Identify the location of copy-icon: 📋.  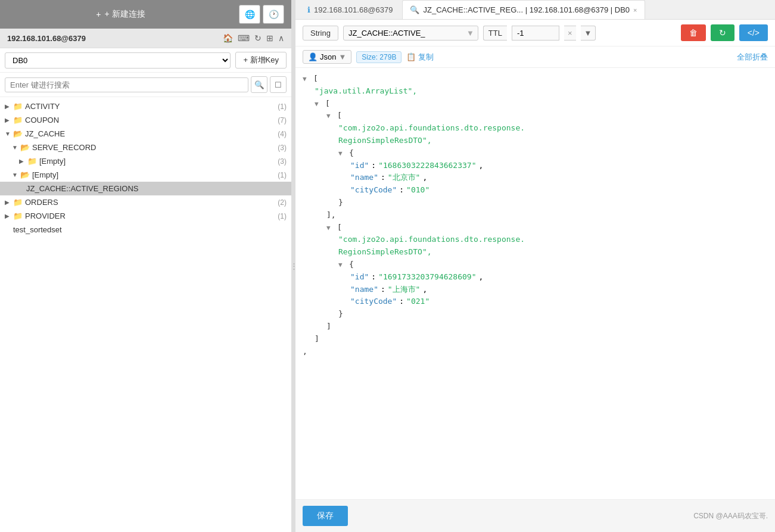
(411, 57).